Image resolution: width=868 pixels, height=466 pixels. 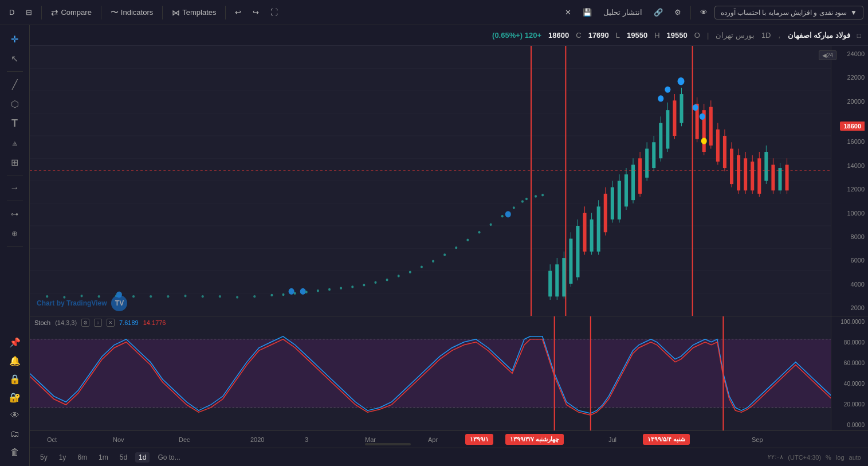 What do you see at coordinates (63, 457) in the screenshot?
I see `period-1y-button: 1y` at bounding box center [63, 457].